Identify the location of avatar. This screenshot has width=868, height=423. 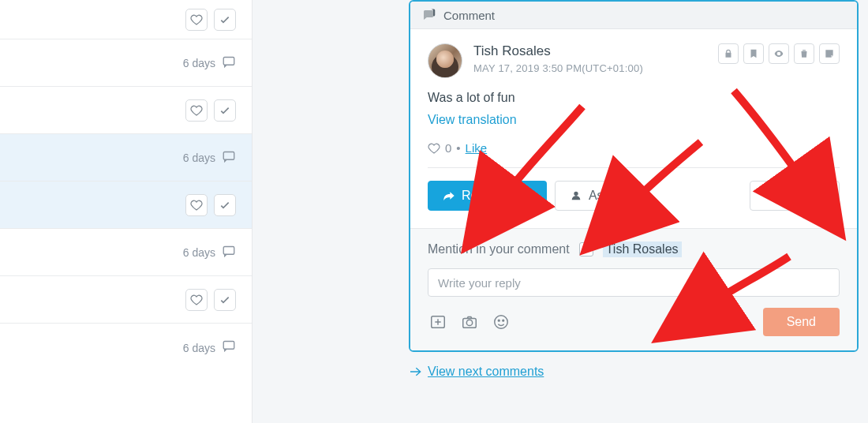
(445, 61).